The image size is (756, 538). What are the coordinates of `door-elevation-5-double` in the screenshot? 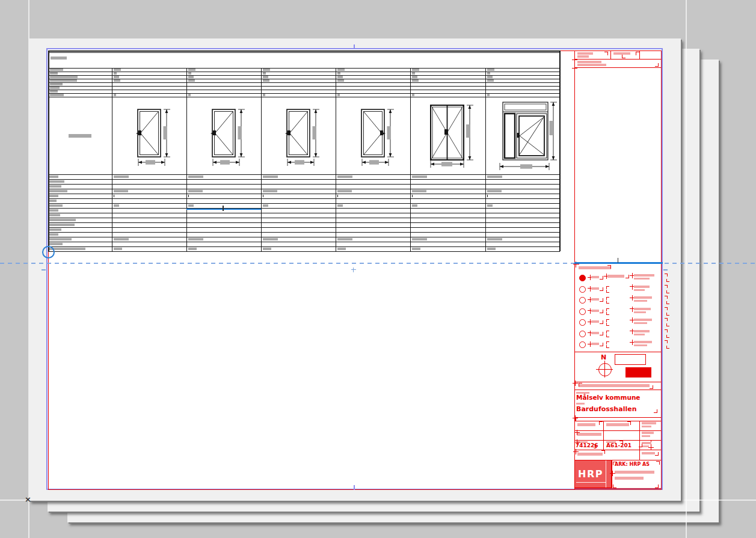 It's located at (447, 136).